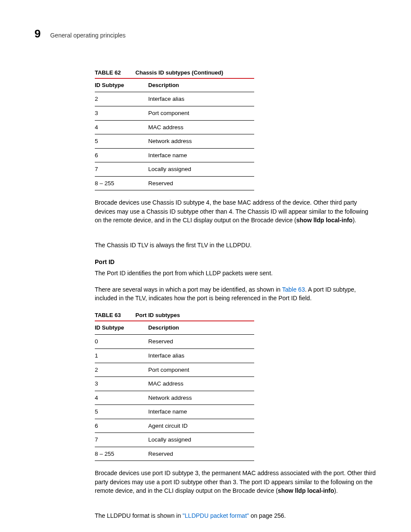 This screenshot has height=532, width=411. I want to click on paragraph-portid-intro: The Port ID identifies the port from whi…, so click(236, 273).